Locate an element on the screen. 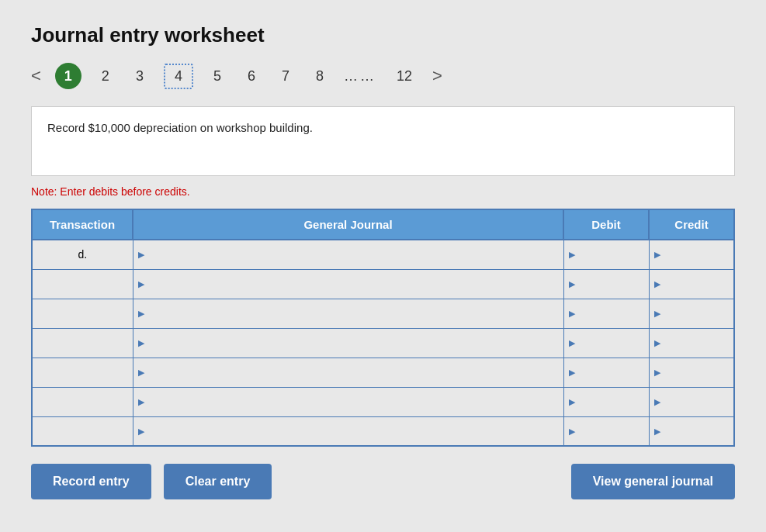 This screenshot has width=766, height=532. record-entry-button: Record entry is located at coordinates (92, 482).